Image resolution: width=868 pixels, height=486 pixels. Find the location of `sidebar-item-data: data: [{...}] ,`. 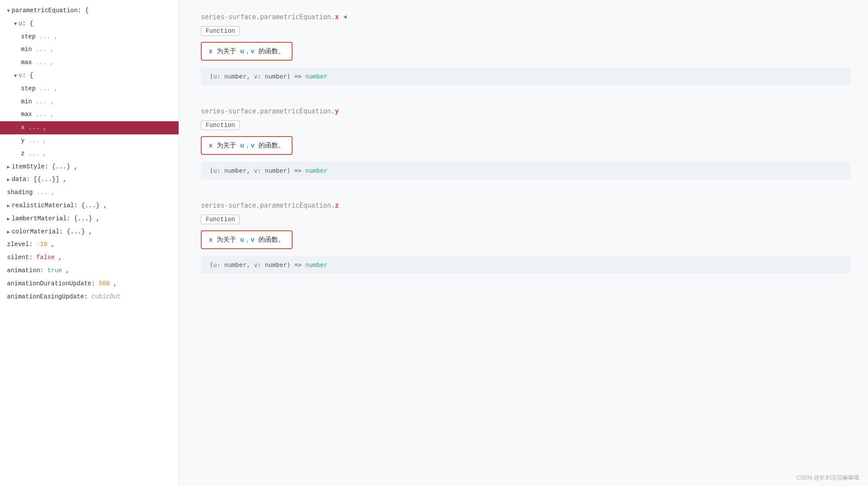

sidebar-item-data: data: [{...}] , is located at coordinates (89, 180).